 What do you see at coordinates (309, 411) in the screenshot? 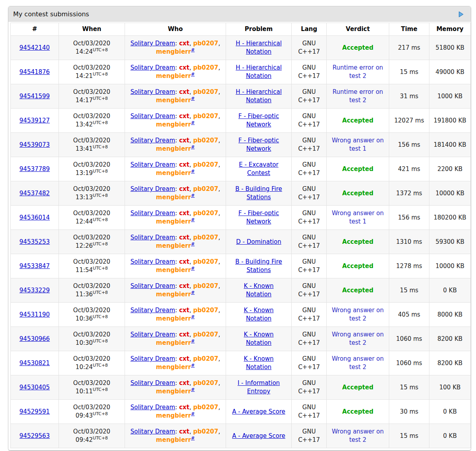
I see `lang-label: GNU C++17` at bounding box center [309, 411].